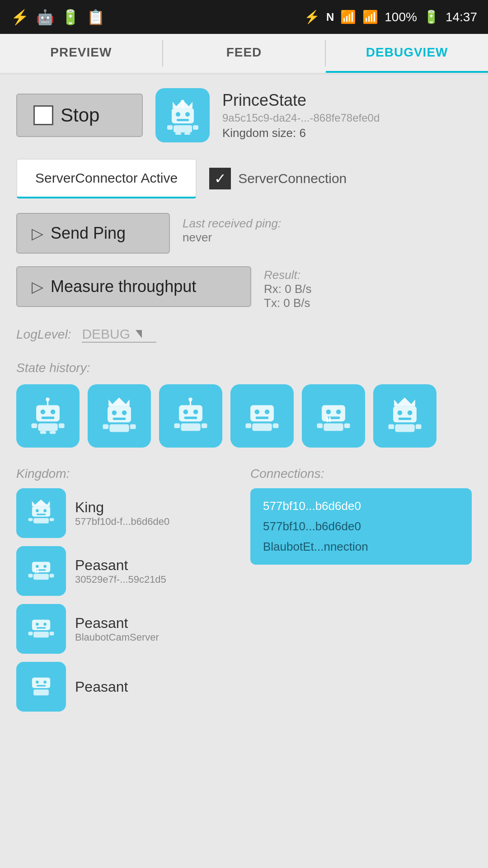 Image resolution: width=488 pixels, height=868 pixels. I want to click on rx-value: Rx: 0 B/s, so click(287, 289).